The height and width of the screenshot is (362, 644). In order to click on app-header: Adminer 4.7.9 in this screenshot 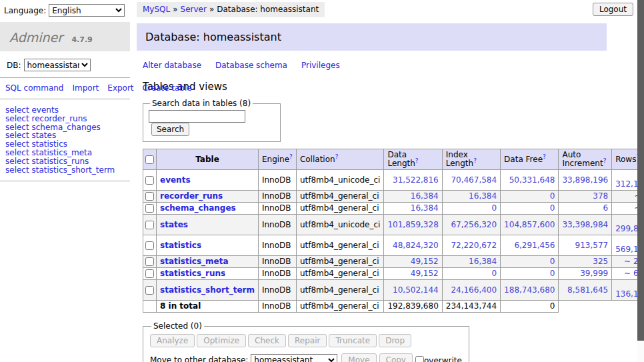, I will do `click(65, 37)`.